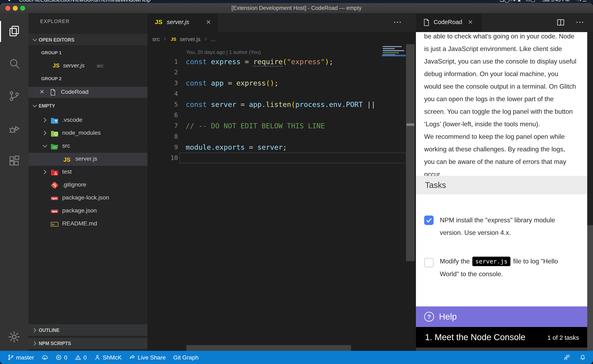 The height and width of the screenshot is (364, 593). What do you see at coordinates (88, 106) in the screenshot?
I see `folder-section-header: EMPTY` at bounding box center [88, 106].